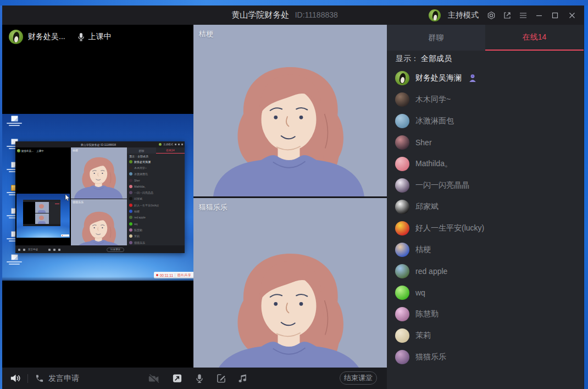 The height and width of the screenshot is (389, 588). Describe the element at coordinates (100, 197) in the screenshot. I see `shared-app-window: 黄山学院财务处 ID:11188838 主持模式` at that location.